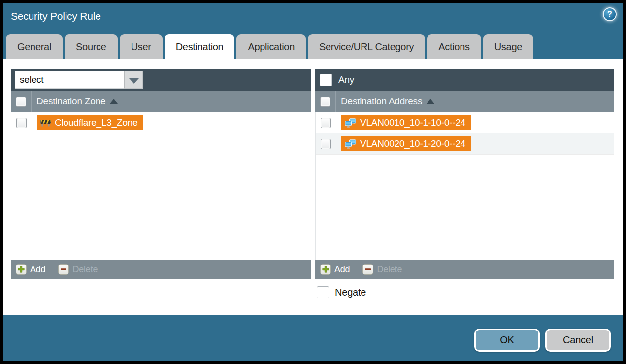 Image resolution: width=626 pixels, height=364 pixels. I want to click on ok-button: OK, so click(507, 340).